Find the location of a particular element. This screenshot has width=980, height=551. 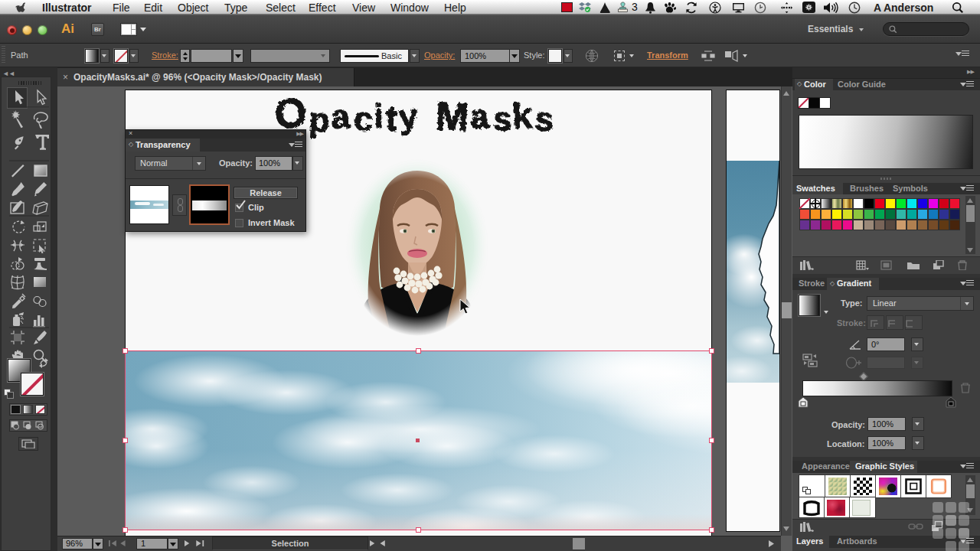

svg-text: y is located at coordinates (408, 116).